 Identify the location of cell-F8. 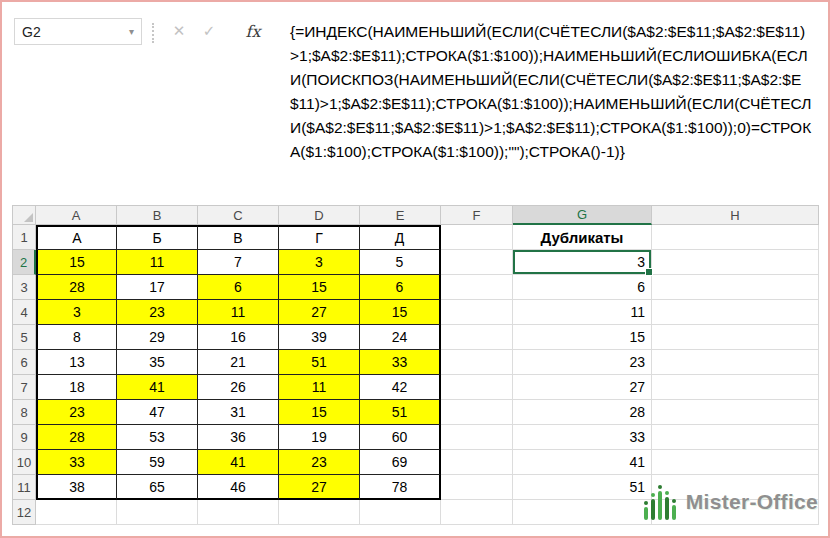
(477, 412).